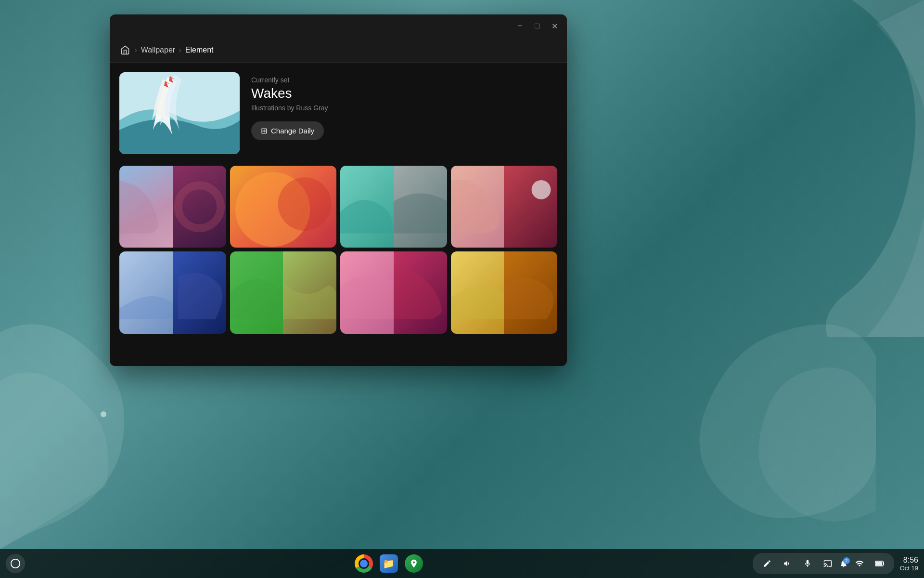 This screenshot has width=924, height=578. What do you see at coordinates (537, 26) in the screenshot?
I see `maximize-button: □` at bounding box center [537, 26].